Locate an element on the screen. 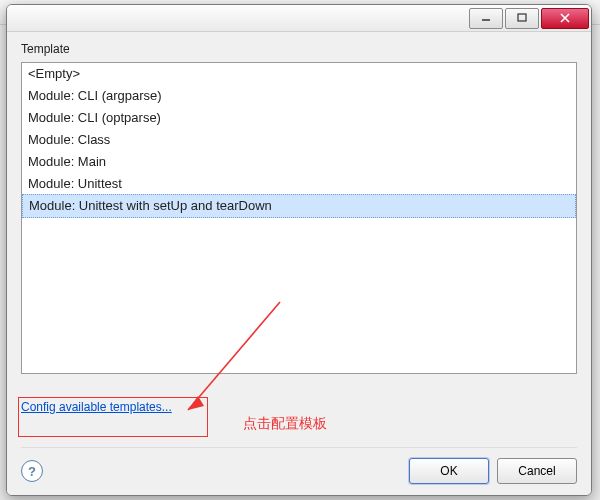 This screenshot has height=500, width=600. dialog-titlebar is located at coordinates (299, 18).